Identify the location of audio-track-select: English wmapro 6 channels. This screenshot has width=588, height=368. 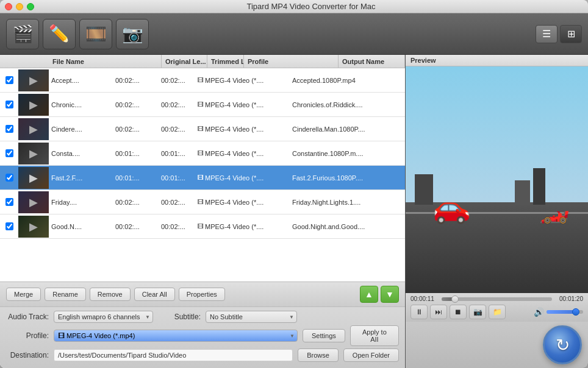
(104, 317).